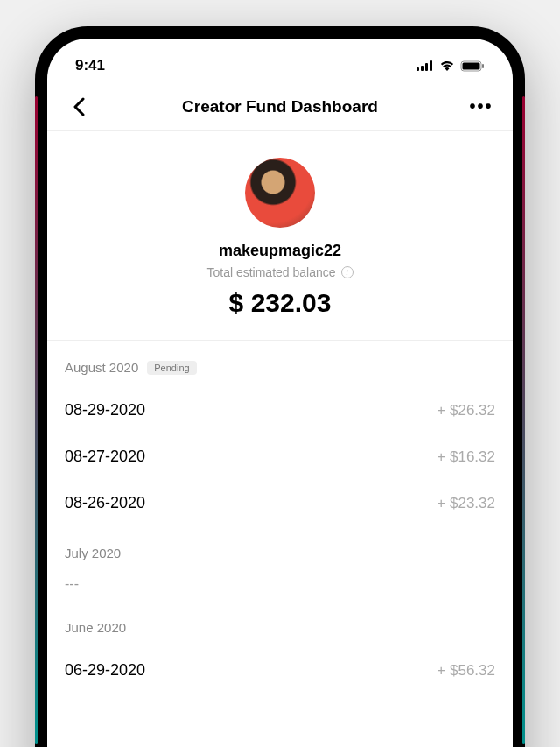 This screenshot has width=560, height=747. What do you see at coordinates (280, 250) in the screenshot?
I see `username: makeupmagic22` at bounding box center [280, 250].